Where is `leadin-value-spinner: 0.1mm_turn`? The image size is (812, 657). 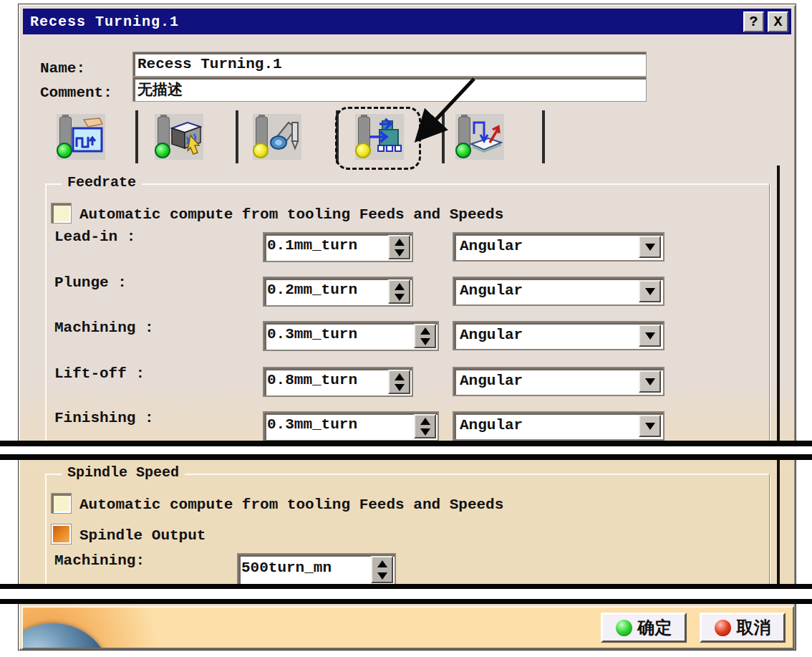 leadin-value-spinner: 0.1mm_turn is located at coordinates (338, 247).